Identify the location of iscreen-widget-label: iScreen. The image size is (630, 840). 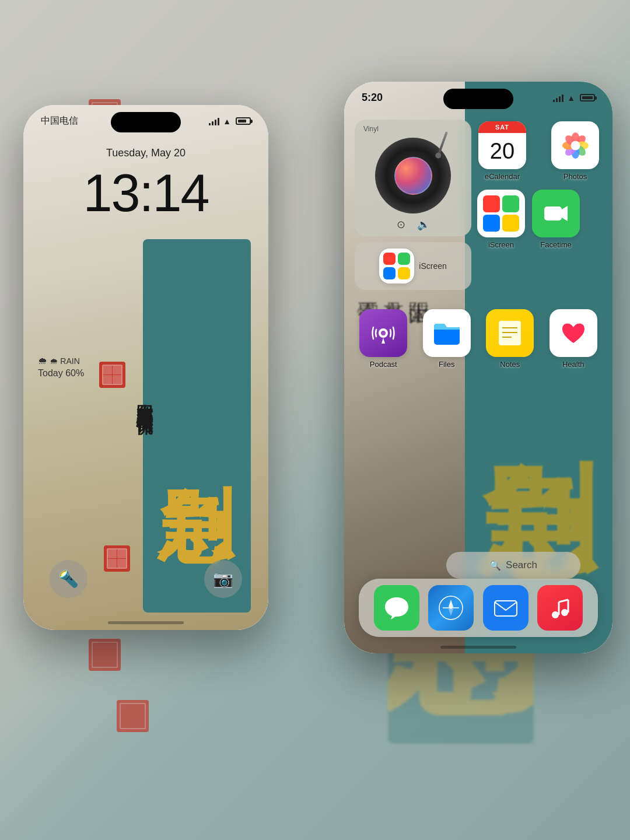
(433, 266).